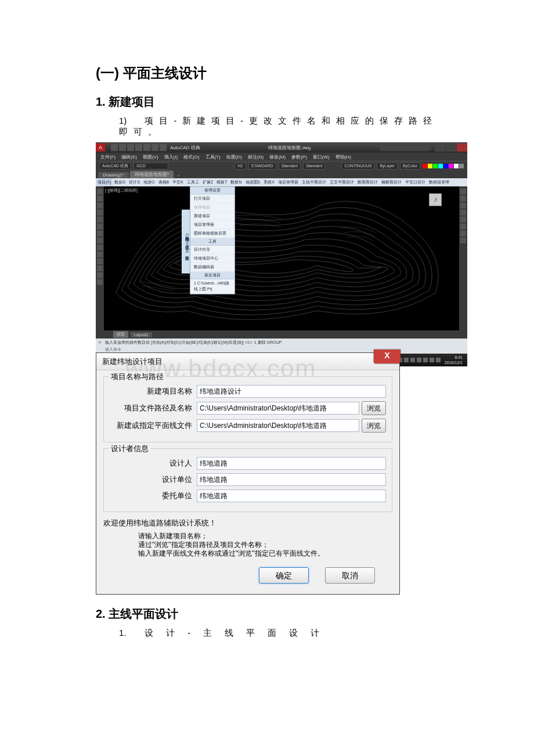 This screenshot has height=756, width=534. I want to click on viewcube-face: 上, so click(435, 200).